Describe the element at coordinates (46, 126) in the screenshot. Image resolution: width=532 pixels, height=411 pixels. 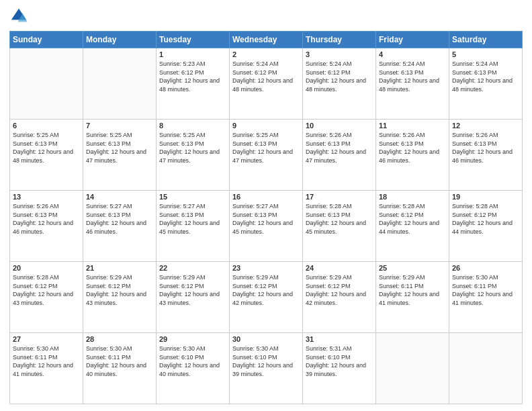
I see `day-number: 6` at that location.